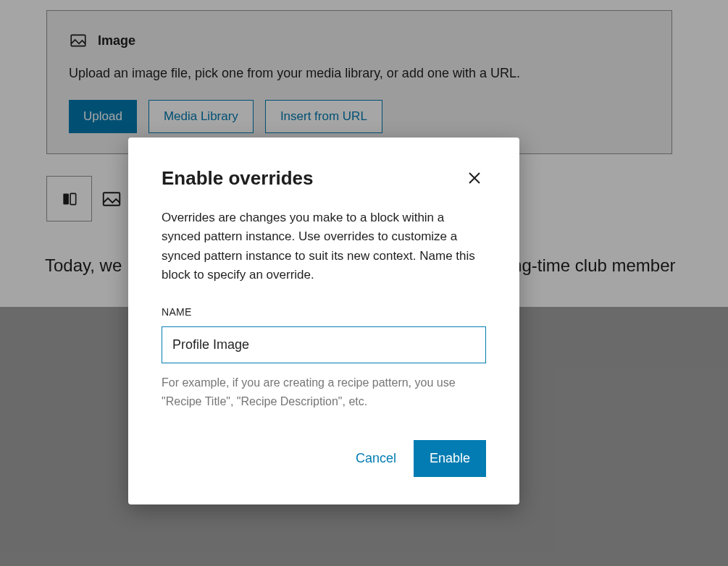 This screenshot has height=566, width=728. I want to click on name-input, so click(324, 345).